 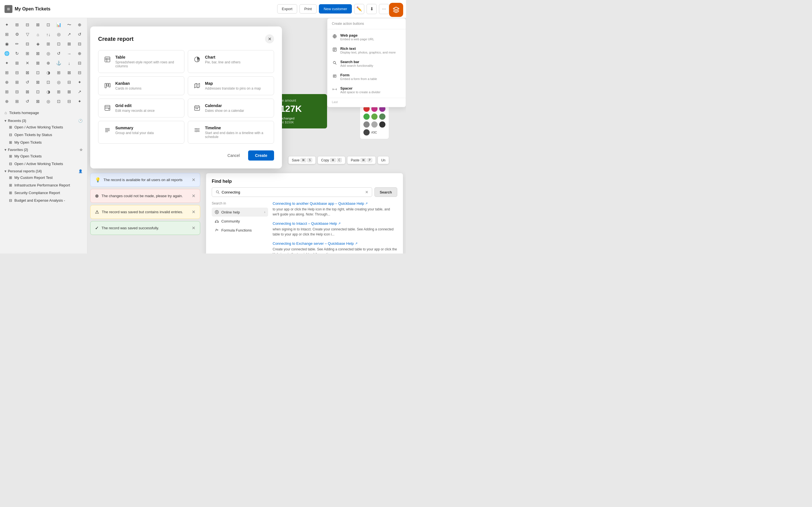 What do you see at coordinates (38, 34) in the screenshot?
I see `grid-icon-12: ⌂` at bounding box center [38, 34].